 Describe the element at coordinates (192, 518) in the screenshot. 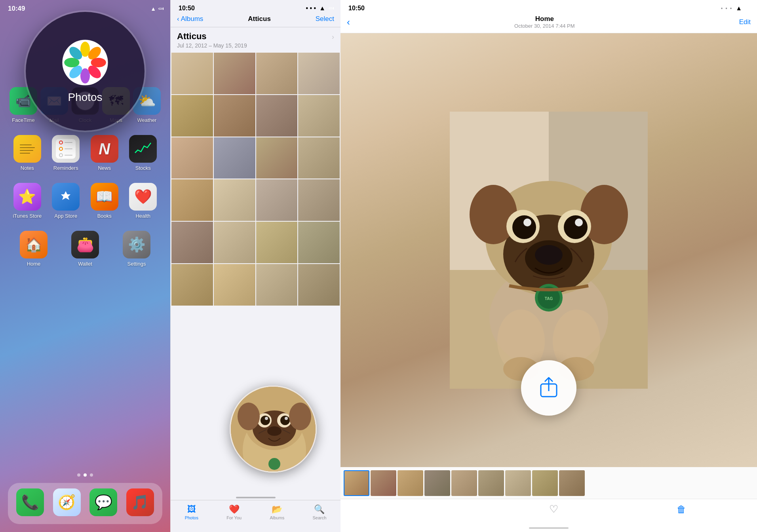

I see `photos-tab-label: Photos` at that location.